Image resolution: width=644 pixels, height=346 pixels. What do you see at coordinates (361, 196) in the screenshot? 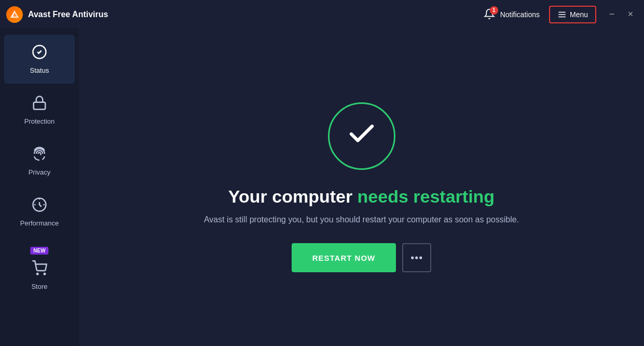
I see `main-title: Your computer needs restarting` at bounding box center [361, 196].